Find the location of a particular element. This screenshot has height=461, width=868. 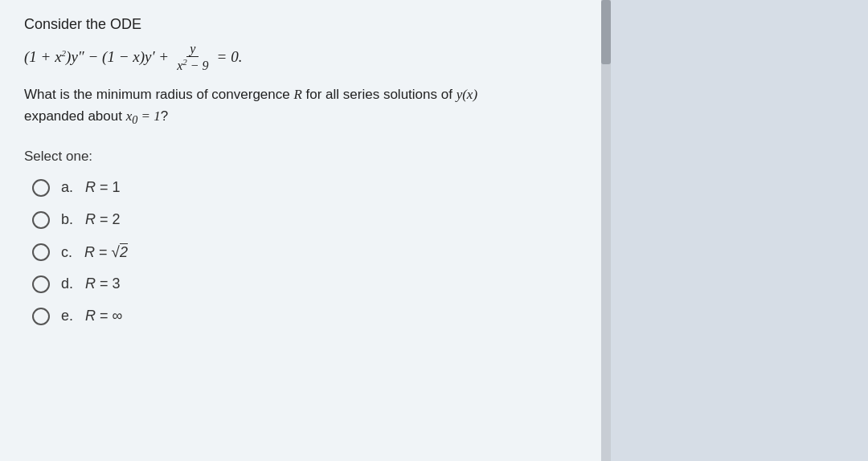

question-title: Consider the ODE is located at coordinates (305, 24).